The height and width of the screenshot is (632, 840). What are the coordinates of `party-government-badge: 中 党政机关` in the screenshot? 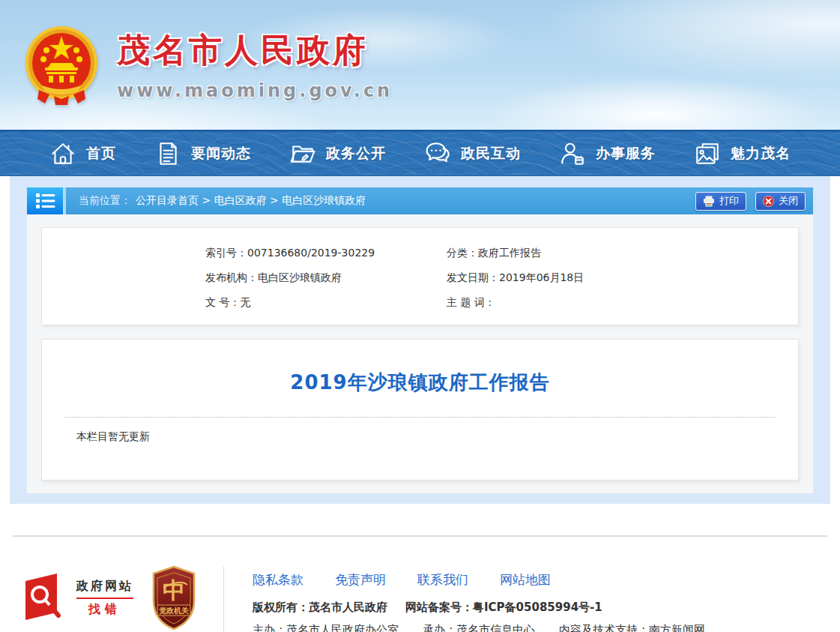 It's located at (174, 598).